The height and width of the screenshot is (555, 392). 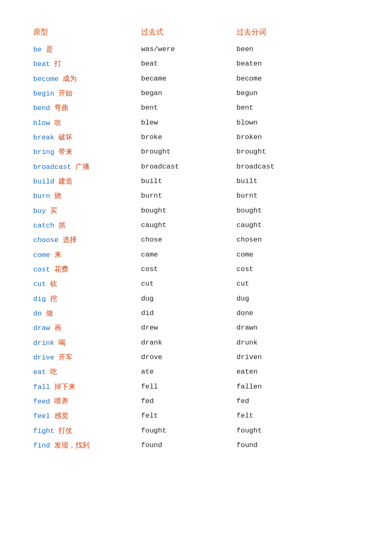 I want to click on verb-cn: 喝, so click(x=62, y=343).